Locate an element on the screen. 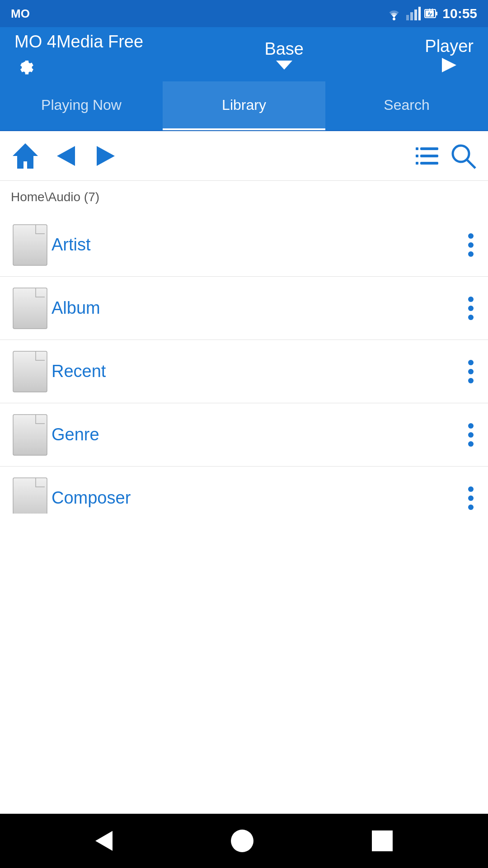 This screenshot has width=488, height=868. list-view-icon is located at coordinates (427, 156).